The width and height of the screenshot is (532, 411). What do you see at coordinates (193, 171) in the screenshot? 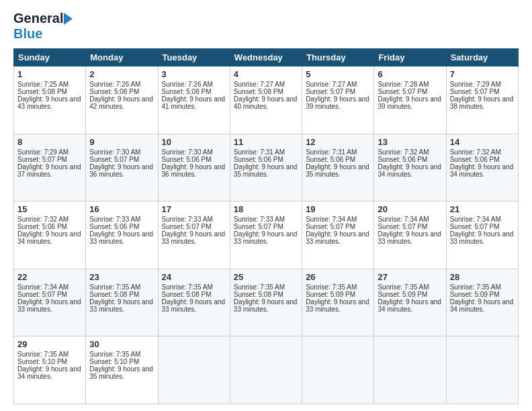
I see `daylight: Daylight: 9 hours and 36 minutes.` at bounding box center [193, 171].